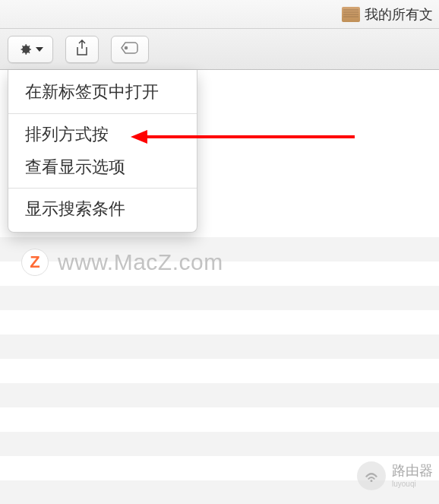 The image size is (439, 504). What do you see at coordinates (103, 151) in the screenshot?
I see `action-dropdown-menu: 在新标签页中打开 排列方式按 查看显示选项 显示搜索条件` at bounding box center [103, 151].